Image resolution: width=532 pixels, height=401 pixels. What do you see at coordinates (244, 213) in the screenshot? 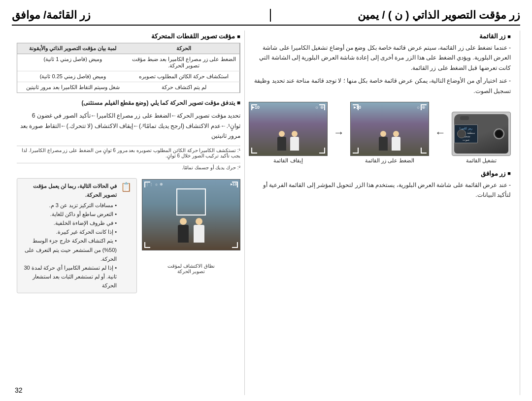
I see `column-divider` at bounding box center [244, 213].